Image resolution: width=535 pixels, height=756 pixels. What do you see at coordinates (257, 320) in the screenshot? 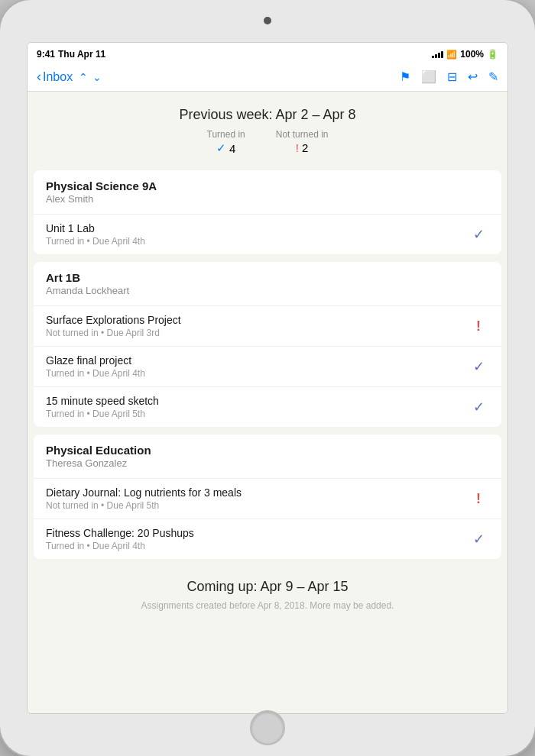
I see `assignment-title-1-0: Surface Explorations Project` at bounding box center [257, 320].